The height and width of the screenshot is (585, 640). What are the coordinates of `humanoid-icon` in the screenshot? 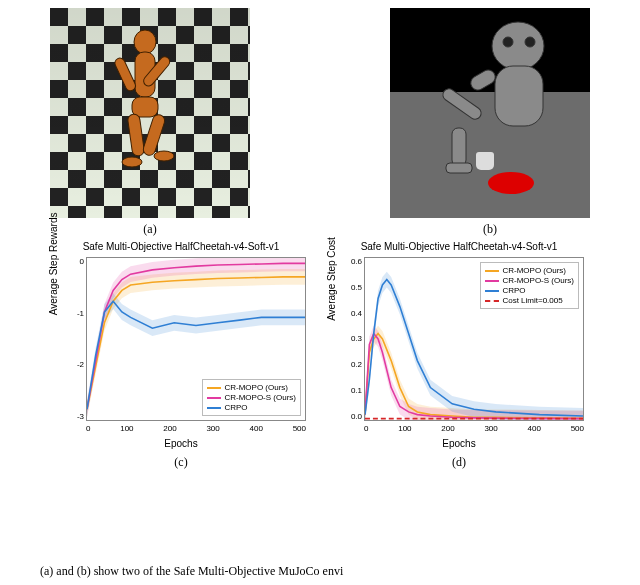 It's located at (150, 113).